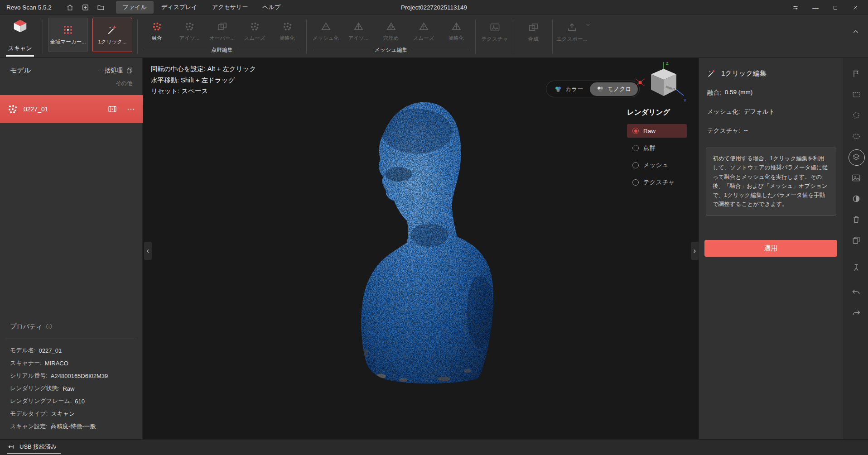  I want to click on model-sidebar: モデル 一括処理 その他 0227_01 ⋯ プロパティ ⓘ モデル名:0227…, so click(72, 249).